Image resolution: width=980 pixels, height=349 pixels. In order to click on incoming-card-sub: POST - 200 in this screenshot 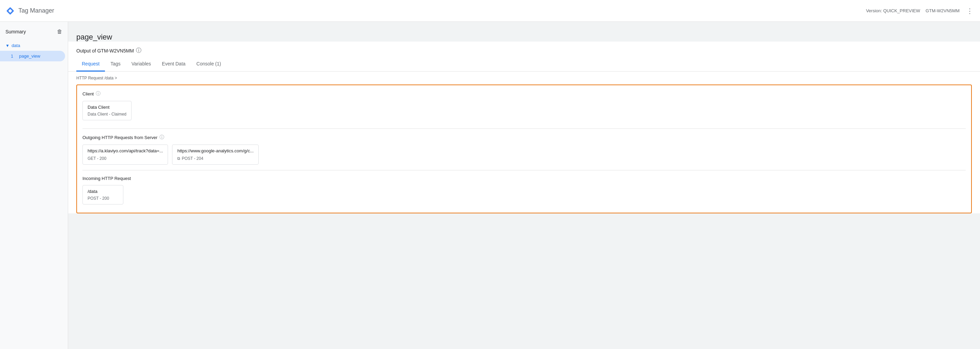, I will do `click(103, 198)`.